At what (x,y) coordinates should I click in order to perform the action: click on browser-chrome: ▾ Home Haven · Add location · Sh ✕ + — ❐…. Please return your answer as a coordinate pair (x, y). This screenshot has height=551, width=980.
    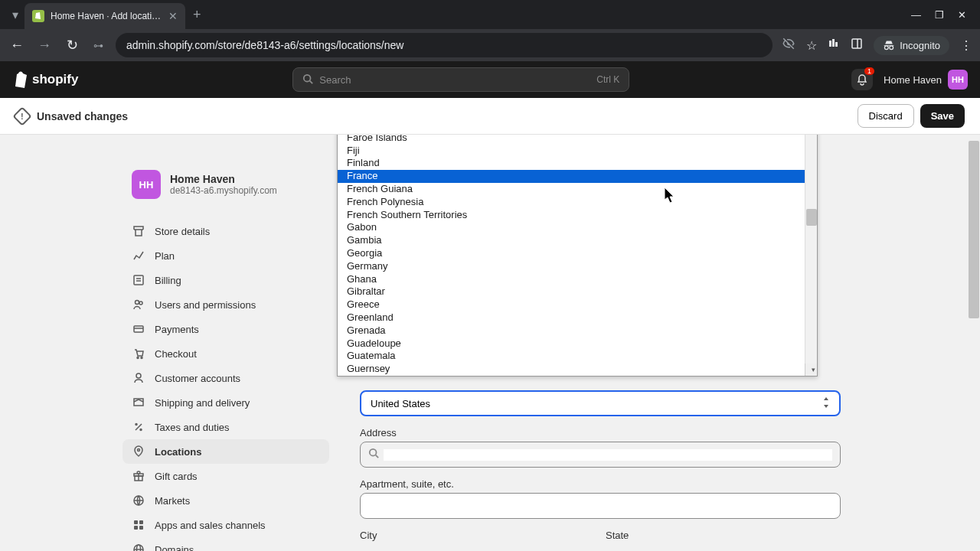
    Looking at the image, I should click on (490, 31).